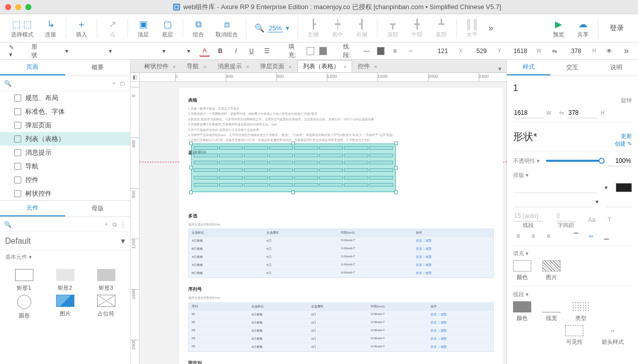 This screenshot has width=638, height=364. Describe the element at coordinates (366, 51) in the screenshot. I see `line-style-button: —` at that location.